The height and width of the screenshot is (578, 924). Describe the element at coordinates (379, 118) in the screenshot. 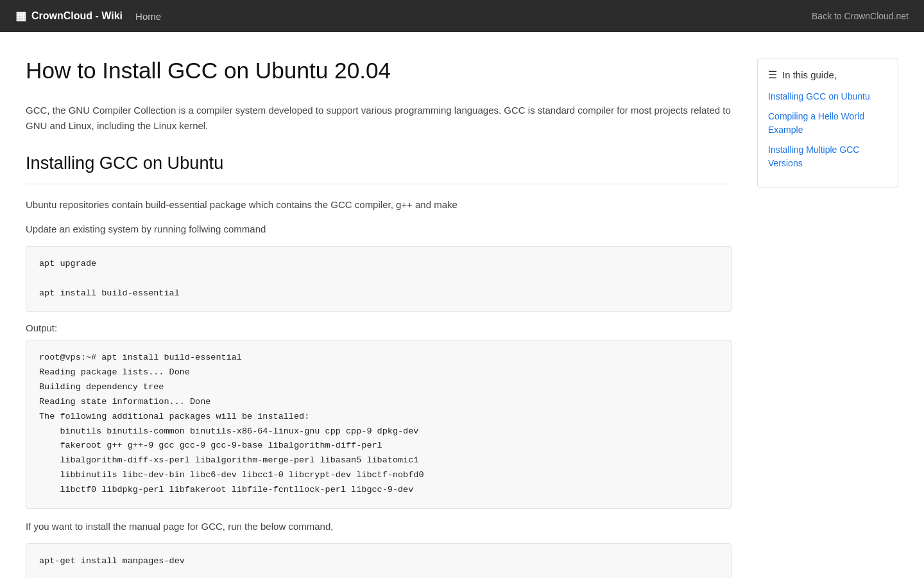

I see `intro-paragraph: GCC, the GNU Compiler Collection is a co…` at that location.